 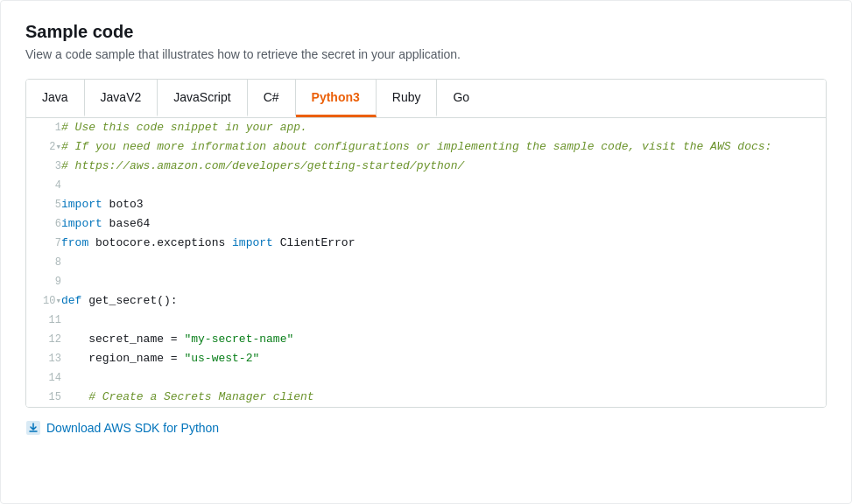 What do you see at coordinates (44, 205) in the screenshot?
I see `line-number: 5` at bounding box center [44, 205].